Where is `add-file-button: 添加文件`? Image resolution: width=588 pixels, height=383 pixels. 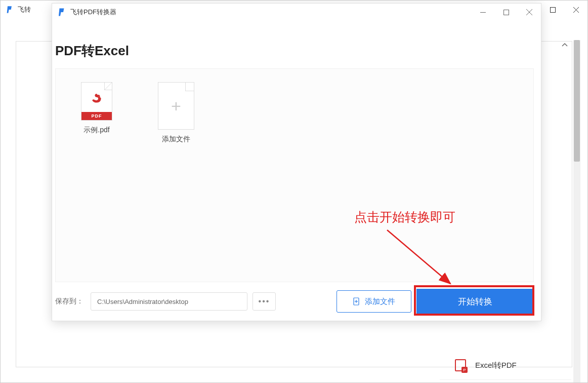
add-file-button: 添加文件 is located at coordinates (374, 301).